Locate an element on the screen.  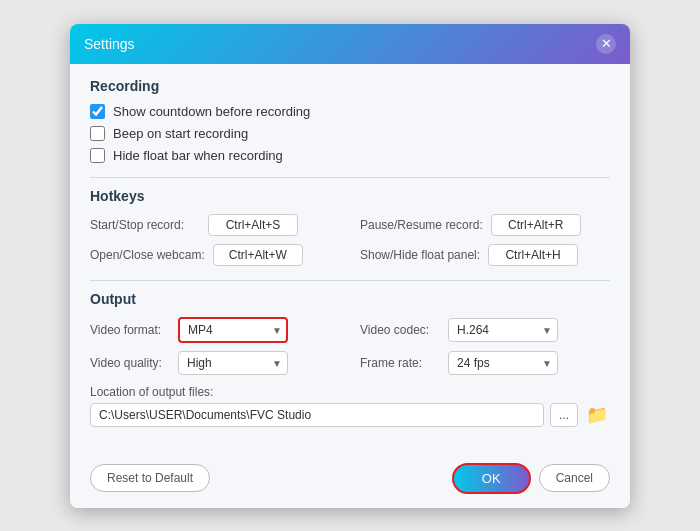
reset-to-default-button: Reset to Default is located at coordinates (150, 478).